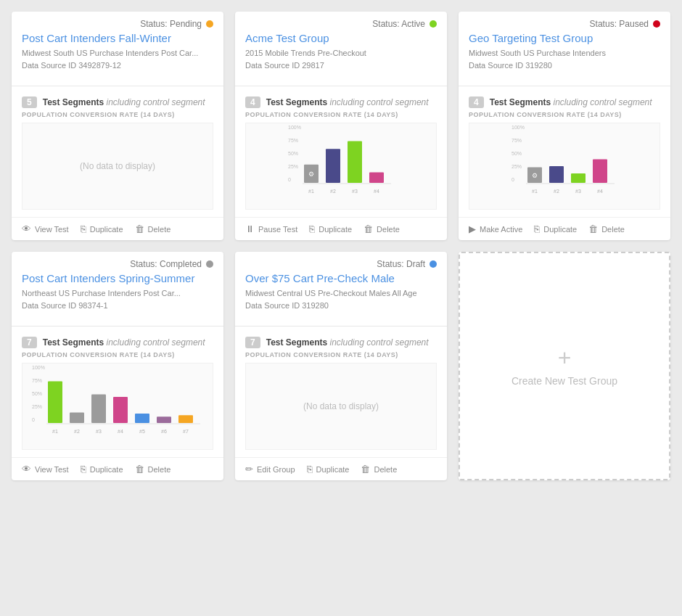  I want to click on no-data-label: (No data to display), so click(118, 166).